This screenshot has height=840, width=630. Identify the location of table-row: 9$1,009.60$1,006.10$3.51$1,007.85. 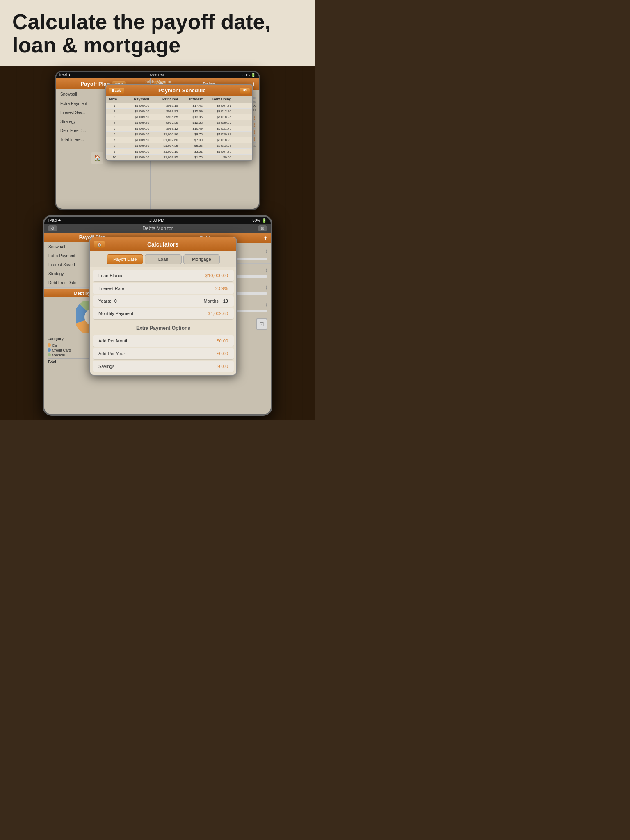
(179, 152).